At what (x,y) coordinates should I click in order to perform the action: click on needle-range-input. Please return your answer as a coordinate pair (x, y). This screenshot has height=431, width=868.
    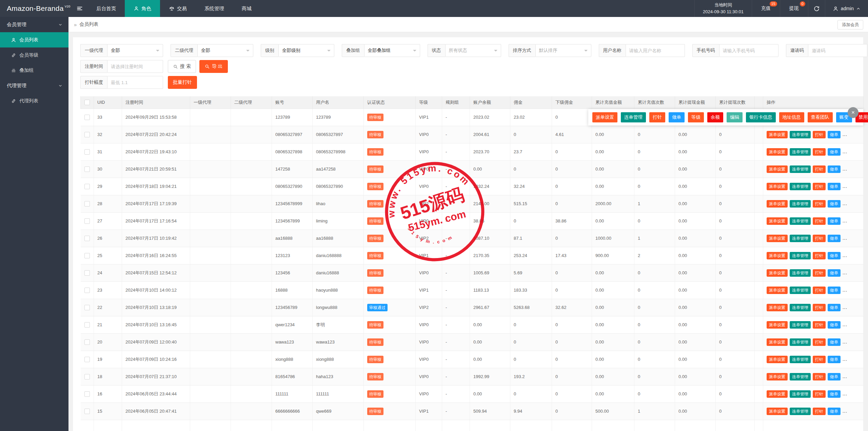
    Looking at the image, I should click on (135, 82).